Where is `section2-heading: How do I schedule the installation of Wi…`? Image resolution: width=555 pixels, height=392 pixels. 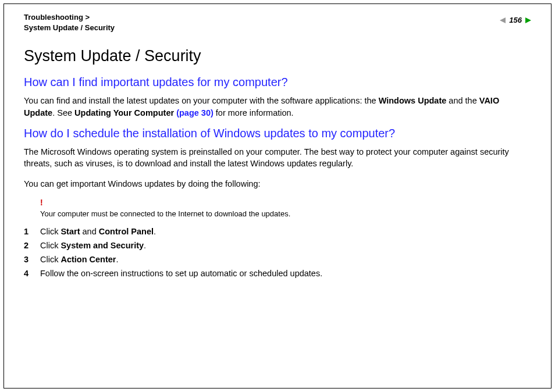
section2-heading: How do I schedule the installation of Wi… is located at coordinates (278, 134).